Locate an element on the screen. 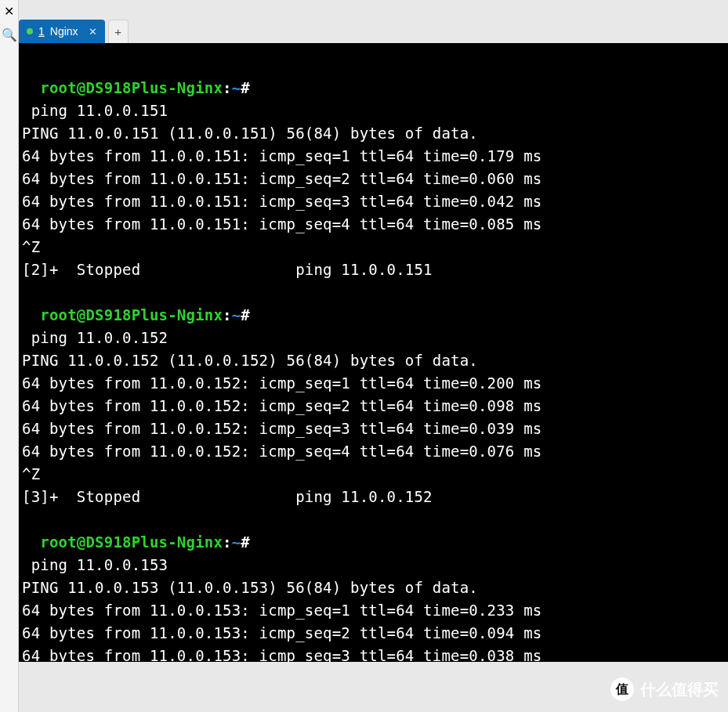 This screenshot has width=728, height=712. ping-reply: 64 bytes from 11.0.0.153: icmp_seq=1 ttl… is located at coordinates (373, 611).